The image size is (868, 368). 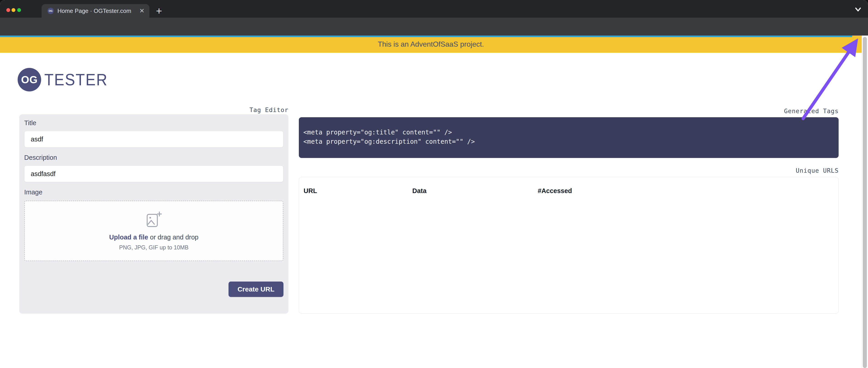 What do you see at coordinates (129, 237) in the screenshot?
I see `upload-file-link: Upload a file` at bounding box center [129, 237].